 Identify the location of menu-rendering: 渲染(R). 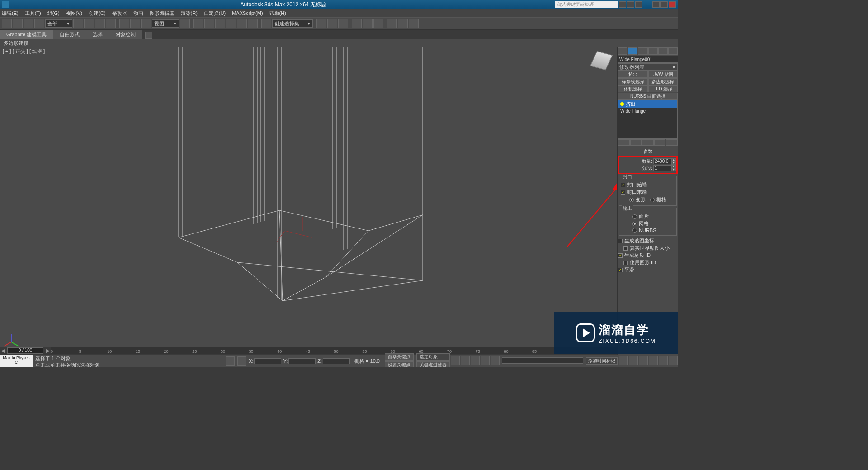
(189, 14).